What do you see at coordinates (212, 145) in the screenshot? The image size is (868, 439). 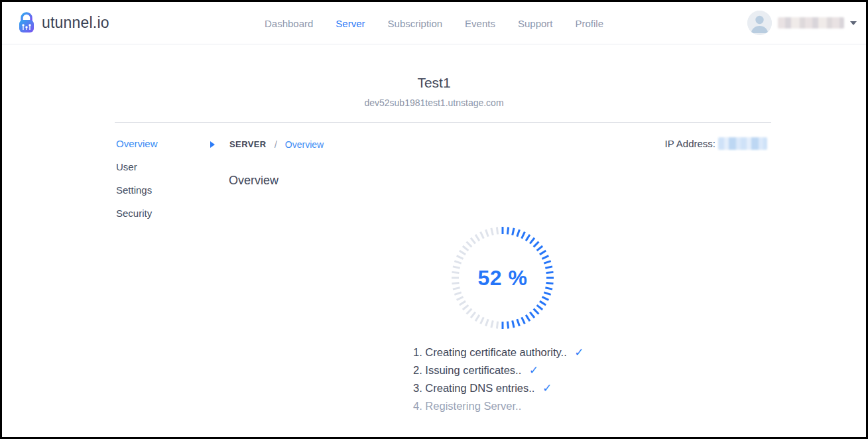 I see `breadcrumb-arrow-icon` at bounding box center [212, 145].